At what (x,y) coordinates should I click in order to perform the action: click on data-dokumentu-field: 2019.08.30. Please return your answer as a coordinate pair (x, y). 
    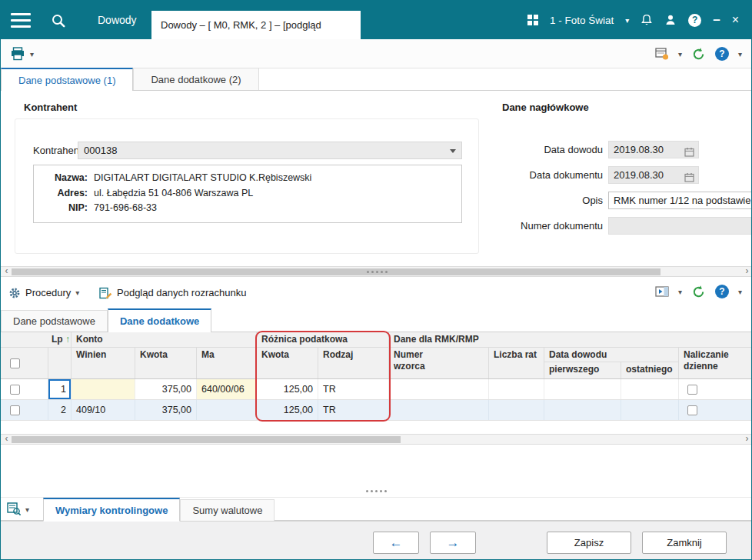
    Looking at the image, I should click on (654, 175).